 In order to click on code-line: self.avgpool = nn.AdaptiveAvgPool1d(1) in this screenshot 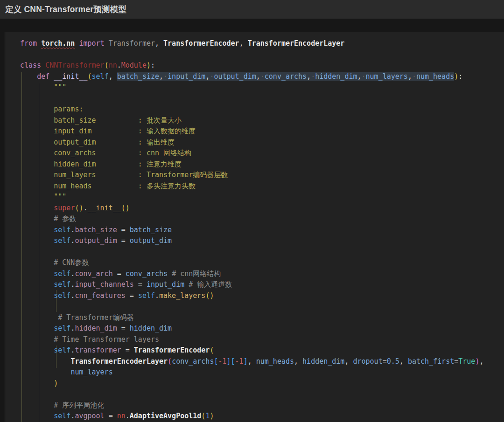, I will do `click(262, 416)`.